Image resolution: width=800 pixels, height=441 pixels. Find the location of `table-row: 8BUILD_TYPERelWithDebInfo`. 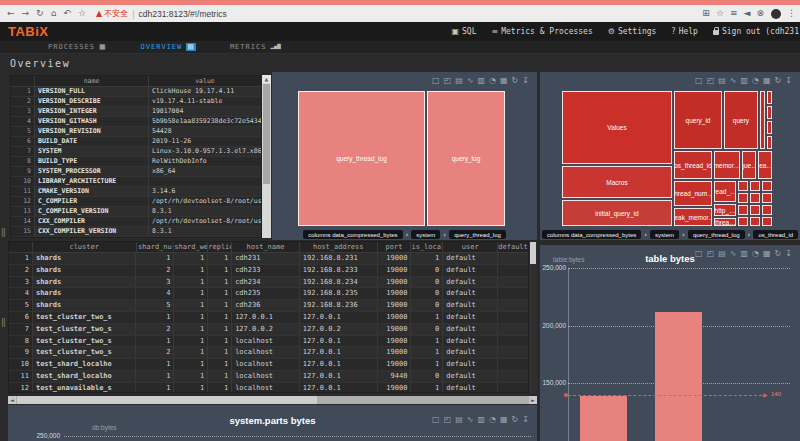

table-row: 8BUILD_TYPERelWithDebInfo is located at coordinates (136, 162).